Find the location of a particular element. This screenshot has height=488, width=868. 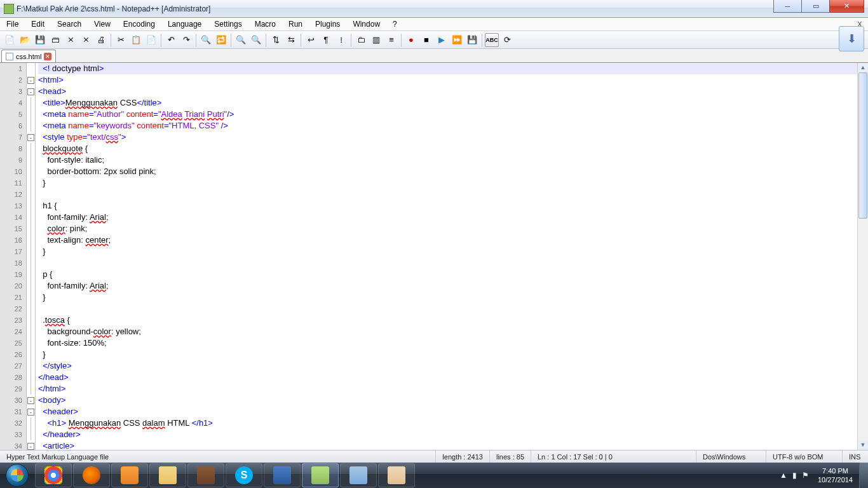

taskbar-firefox is located at coordinates (92, 475).